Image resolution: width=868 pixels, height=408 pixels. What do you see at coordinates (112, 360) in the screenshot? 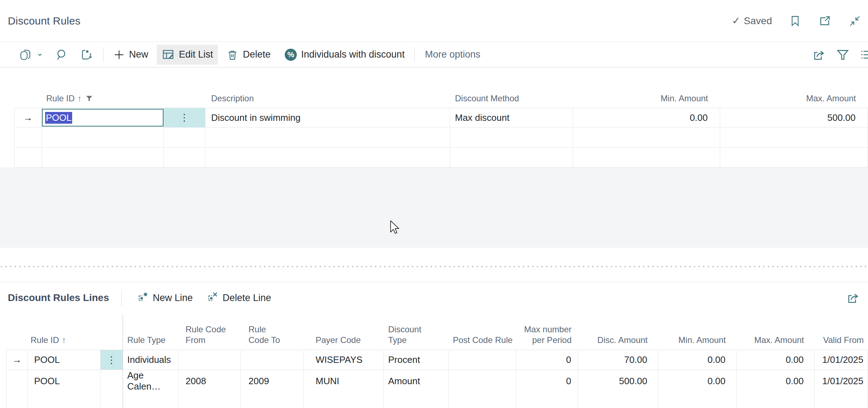
I see `ellipsis-icon: ⋮` at bounding box center [112, 360].